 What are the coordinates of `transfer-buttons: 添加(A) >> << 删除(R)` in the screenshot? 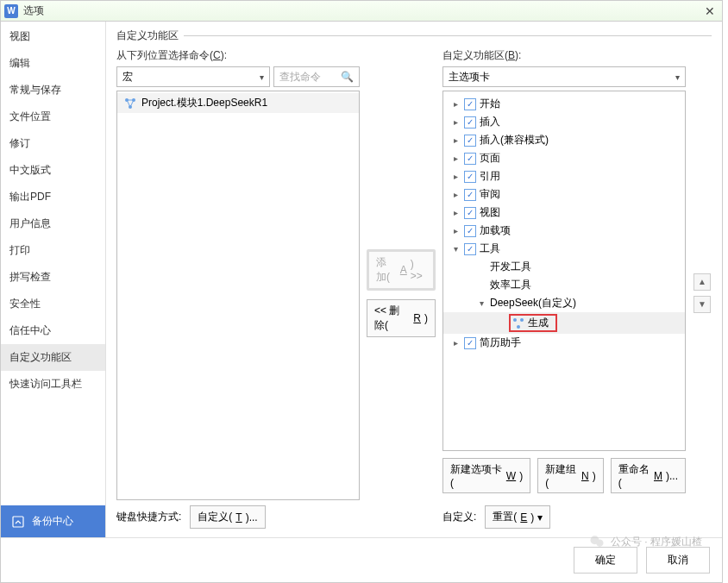 It's located at (401, 293).